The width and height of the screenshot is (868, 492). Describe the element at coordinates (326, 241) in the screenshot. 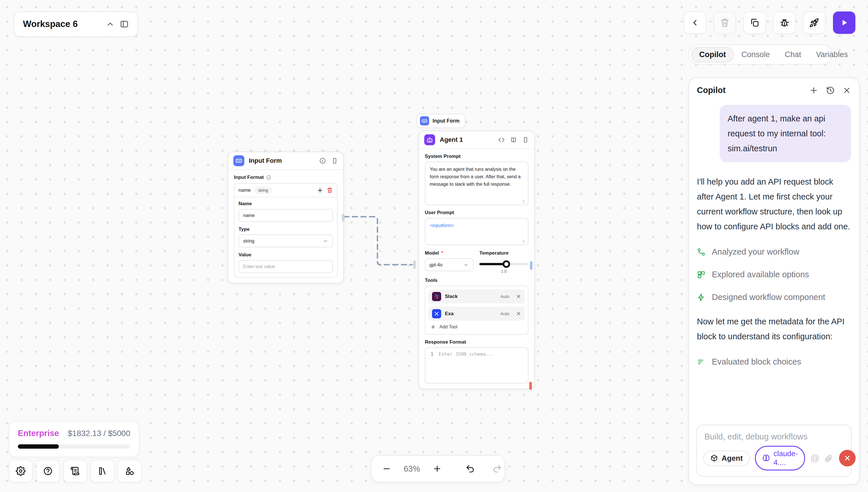

I see `chevron-down-icon` at that location.